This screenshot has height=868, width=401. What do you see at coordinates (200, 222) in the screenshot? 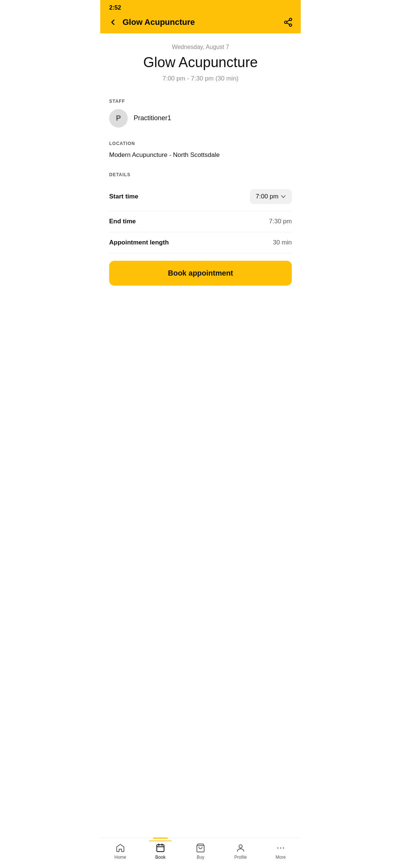
I see `end-time-row: End time 7:30 pm` at bounding box center [200, 222].